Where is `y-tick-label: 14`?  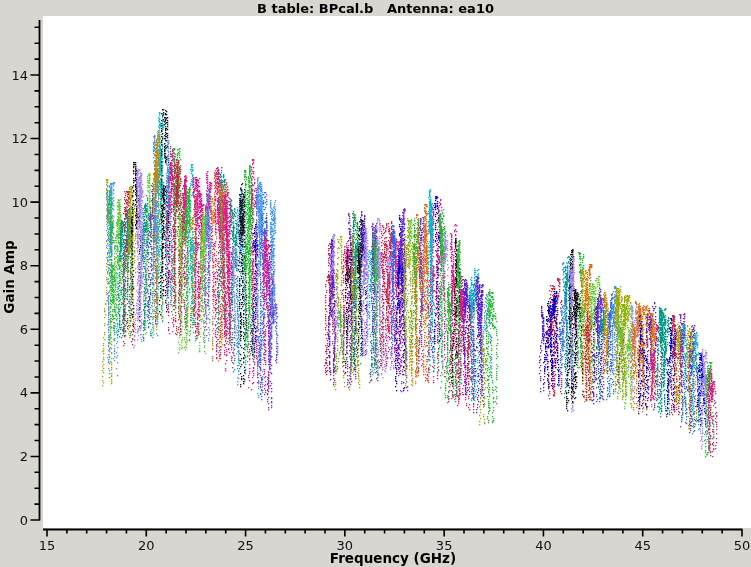 y-tick-label: 14 is located at coordinates (16, 76).